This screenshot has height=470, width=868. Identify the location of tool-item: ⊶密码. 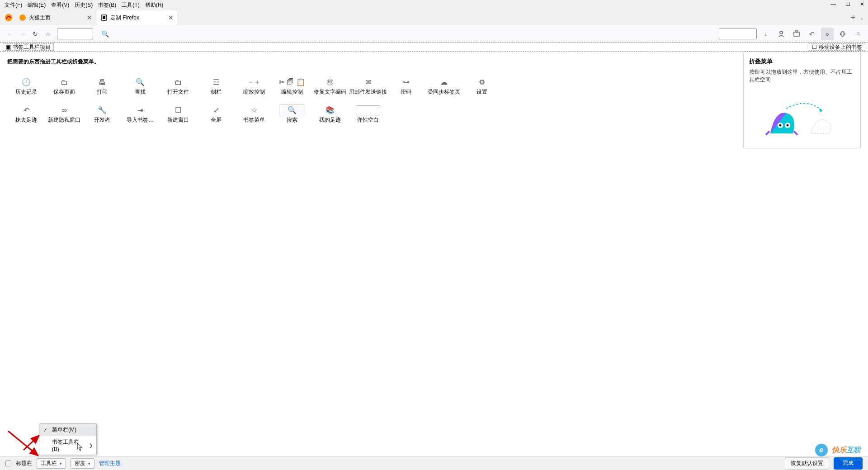
(406, 86).